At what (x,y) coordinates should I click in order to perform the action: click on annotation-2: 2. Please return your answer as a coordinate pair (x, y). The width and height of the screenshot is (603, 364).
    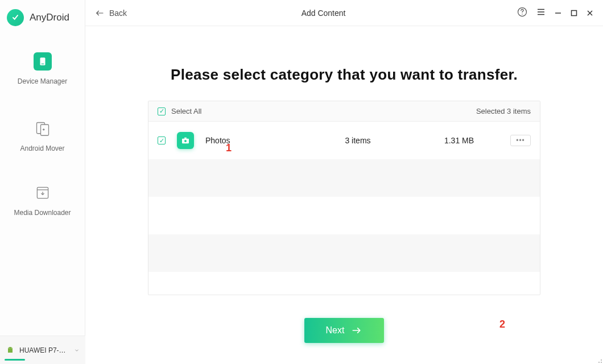
    Looking at the image, I should click on (502, 324).